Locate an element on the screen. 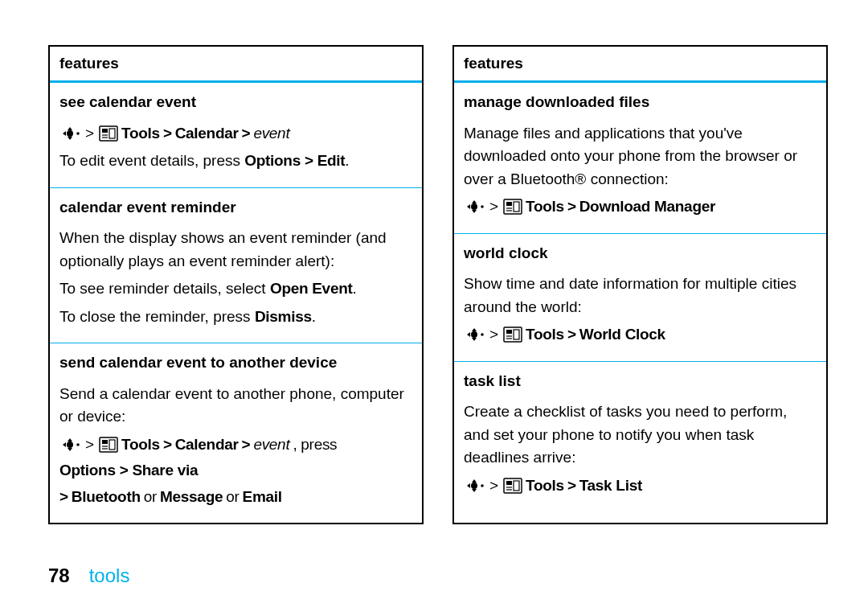 The height and width of the screenshot is (616, 868). left-header: features is located at coordinates (236, 64).